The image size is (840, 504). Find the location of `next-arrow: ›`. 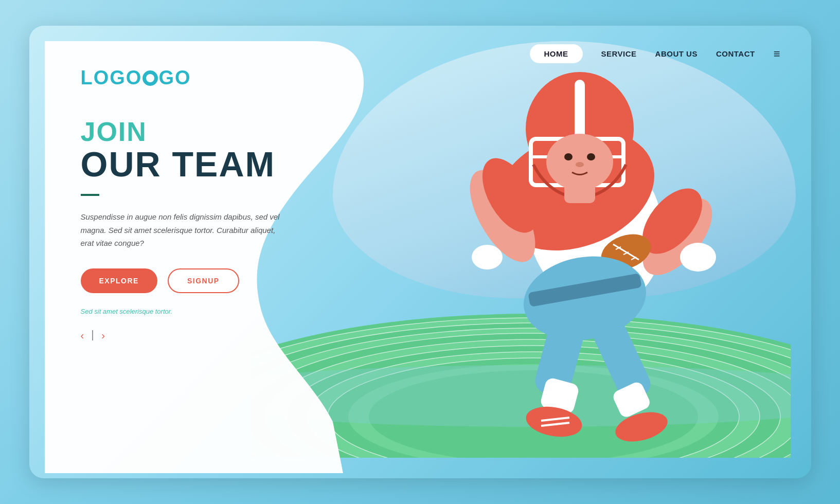

next-arrow: › is located at coordinates (103, 335).